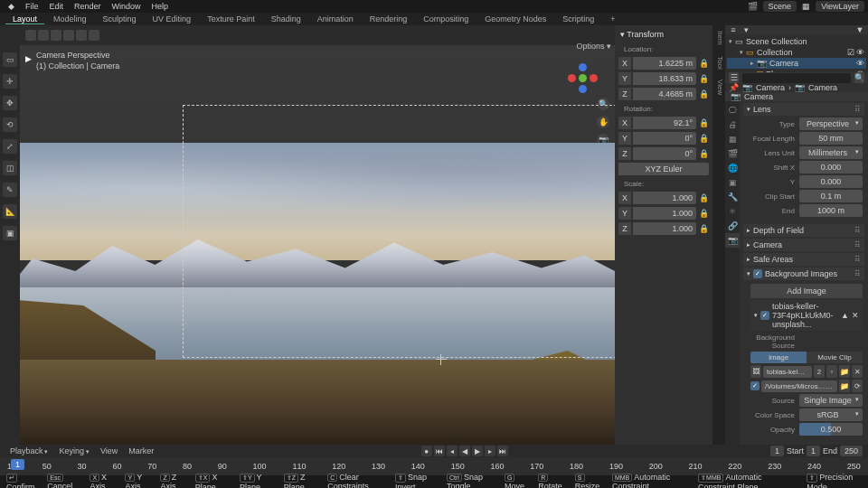  What do you see at coordinates (10, 211) in the screenshot?
I see `tool-measure: 📐` at bounding box center [10, 211].